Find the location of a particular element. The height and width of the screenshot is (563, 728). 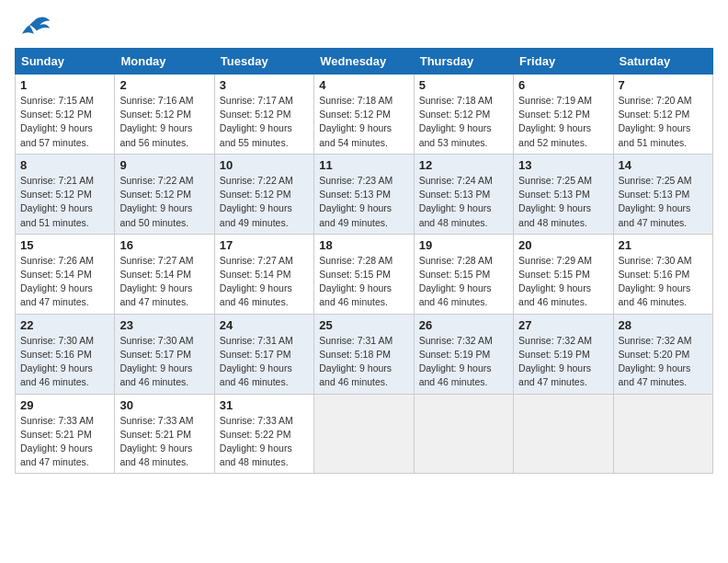

page-header is located at coordinates (364, 28).